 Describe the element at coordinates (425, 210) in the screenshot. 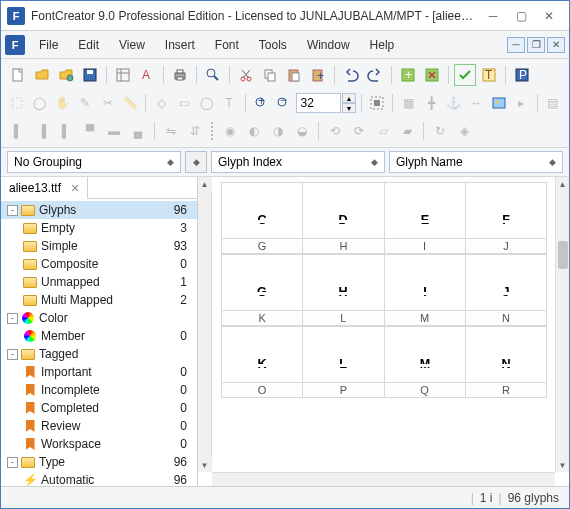

I see `glyph-cell: E` at that location.